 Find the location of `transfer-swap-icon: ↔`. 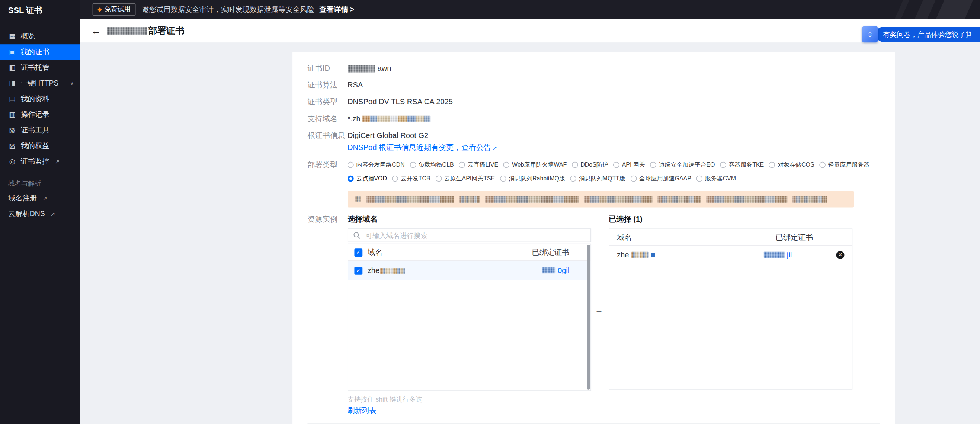

transfer-swap-icon: ↔ is located at coordinates (599, 310).